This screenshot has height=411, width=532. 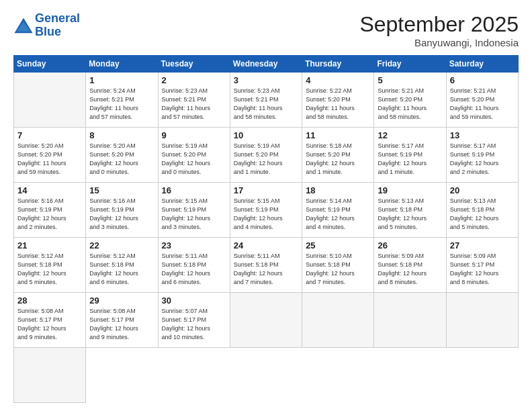 I want to click on day-info: Sunrise: 5:10 AM Sunset: 5:18 PM Dayligh…, so click(x=338, y=269).